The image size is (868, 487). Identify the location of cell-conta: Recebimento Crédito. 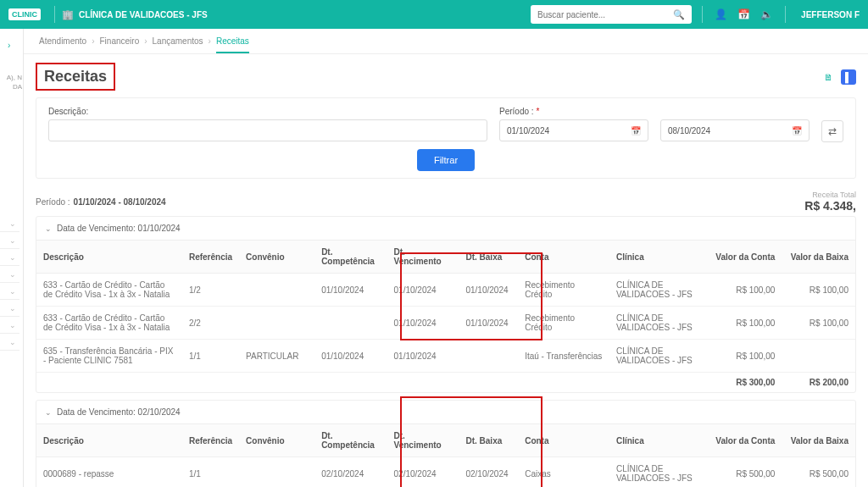
(564, 324).